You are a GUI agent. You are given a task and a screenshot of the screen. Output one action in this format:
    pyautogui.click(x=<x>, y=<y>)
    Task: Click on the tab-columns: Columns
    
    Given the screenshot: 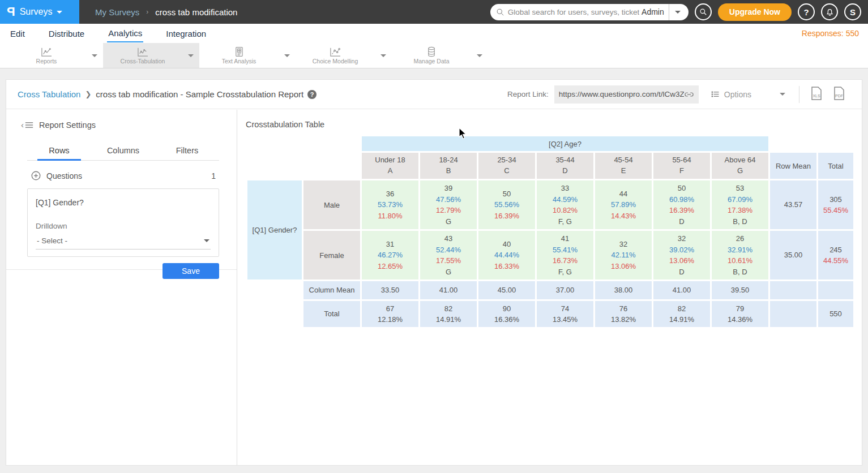 What is the action you would take?
    pyautogui.click(x=123, y=151)
    